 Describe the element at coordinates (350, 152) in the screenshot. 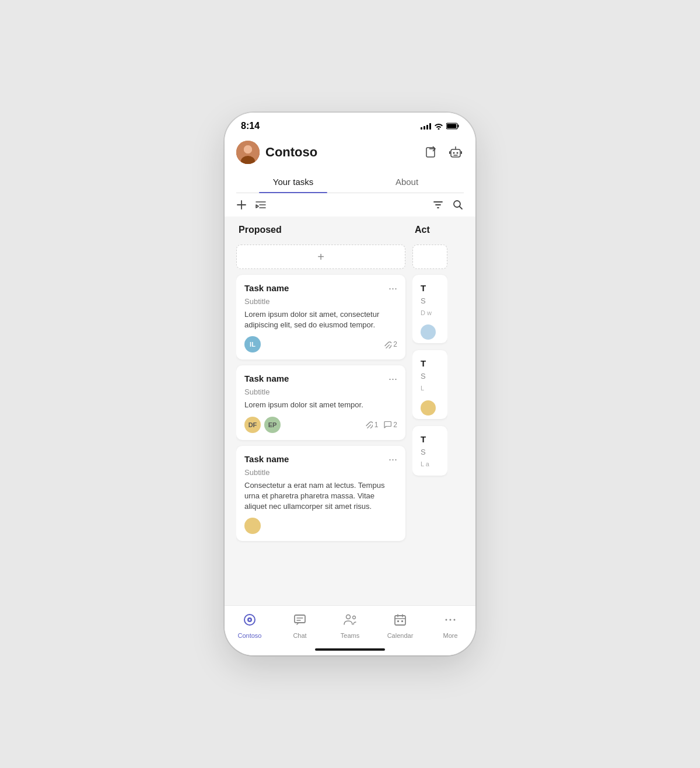

I see `header-top: Contoso` at that location.